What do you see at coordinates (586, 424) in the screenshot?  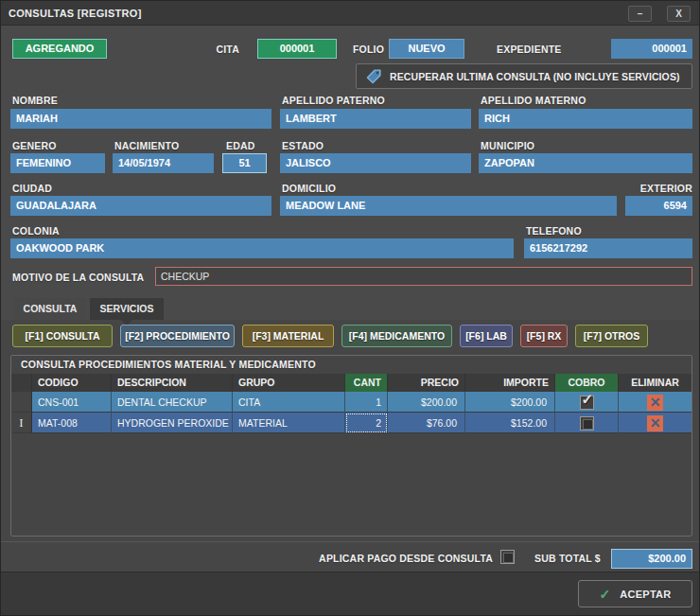 I see `cobro-checkbox-unchecked` at bounding box center [586, 424].